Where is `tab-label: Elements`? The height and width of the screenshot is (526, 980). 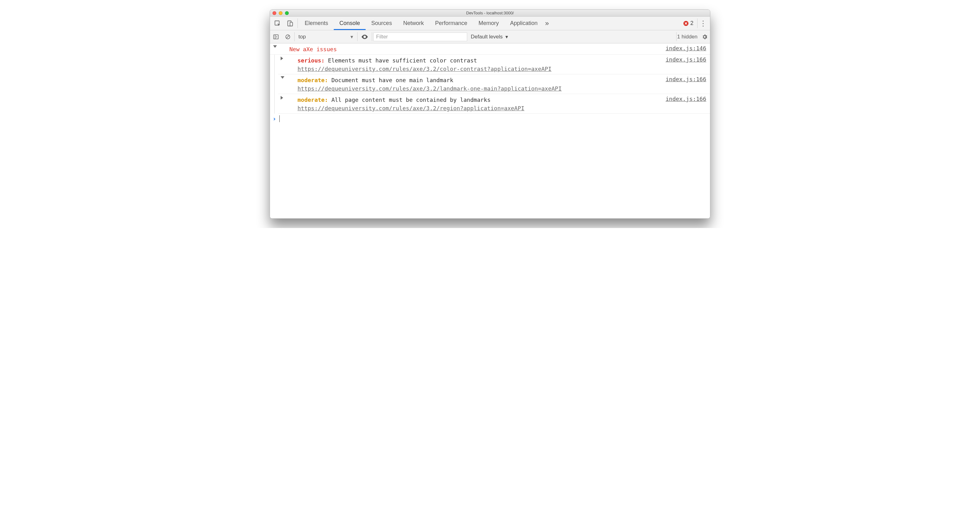
tab-label: Elements is located at coordinates (317, 24).